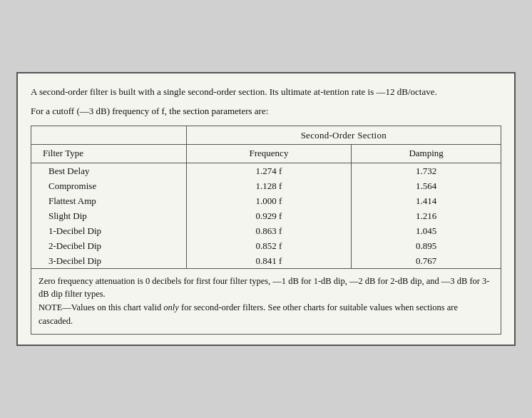 This screenshot has height=418, width=532. I want to click on table-row: 1-Decibel Dip0.863 f1.045, so click(266, 231).